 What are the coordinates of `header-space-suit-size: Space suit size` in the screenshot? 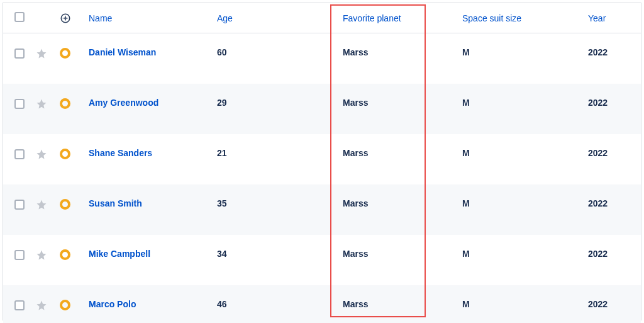 It's located at (519, 18).